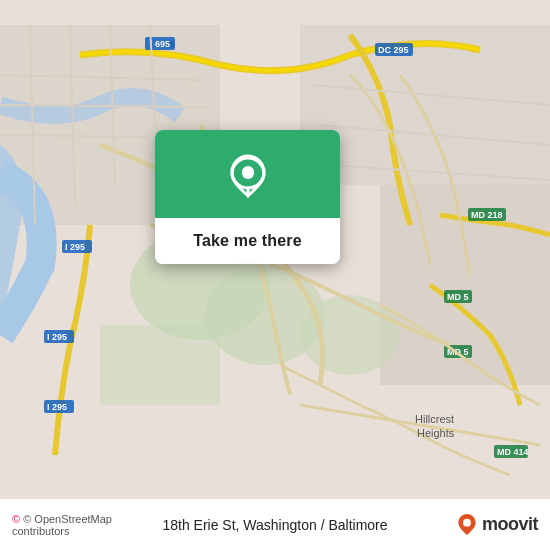 This screenshot has height=550, width=550. What do you see at coordinates (458, 297) in the screenshot?
I see `svg-text: MD 5` at bounding box center [458, 297].